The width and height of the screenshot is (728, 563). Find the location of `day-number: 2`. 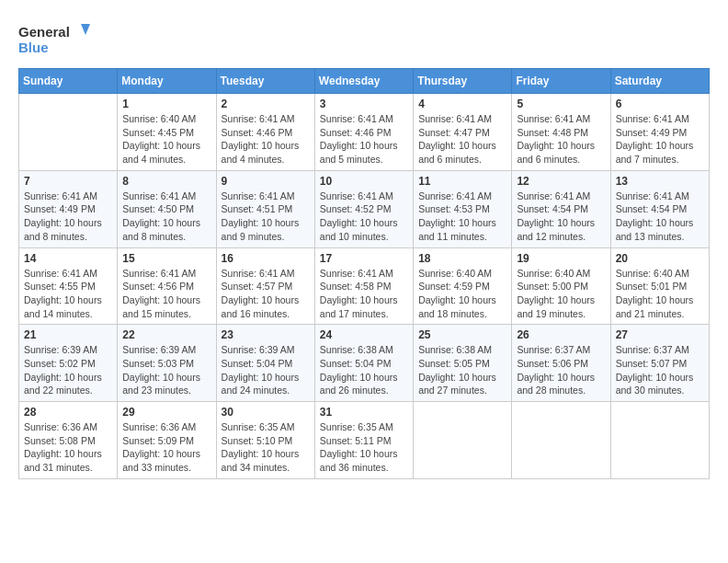

day-number: 2 is located at coordinates (266, 104).